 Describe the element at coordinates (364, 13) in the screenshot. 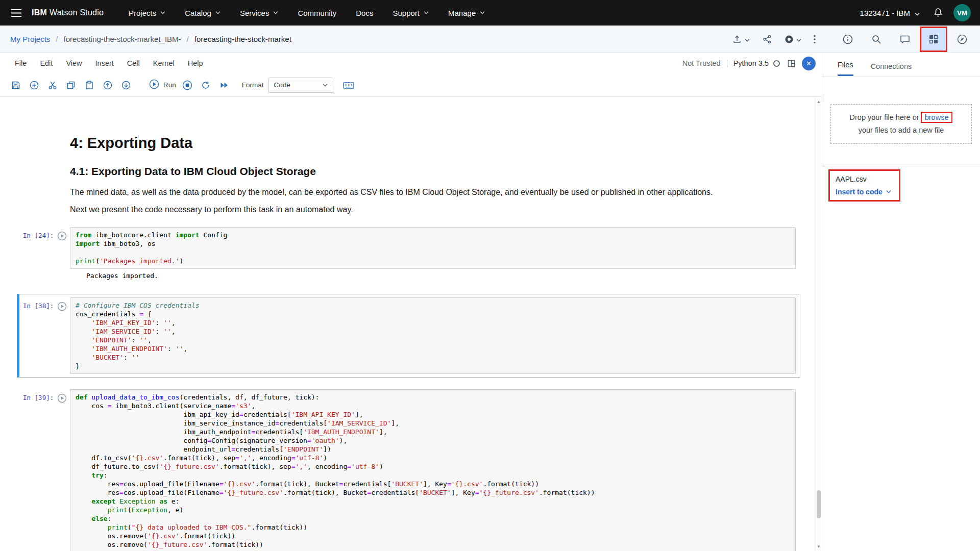

I see `nav-item-docs: Docs` at that location.